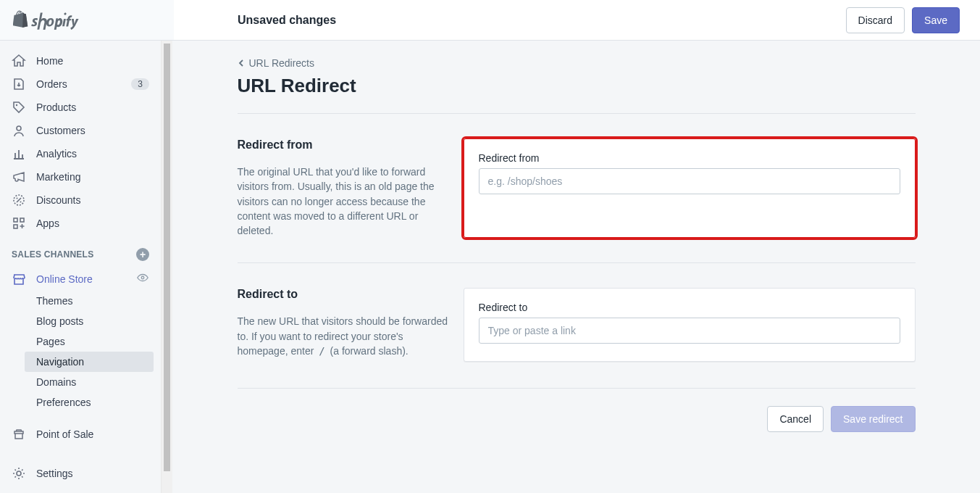 The height and width of the screenshot is (493, 980). What do you see at coordinates (343, 202) in the screenshot?
I see `section-help-redirect-from: The original URL that you'd like to forw…` at bounding box center [343, 202].